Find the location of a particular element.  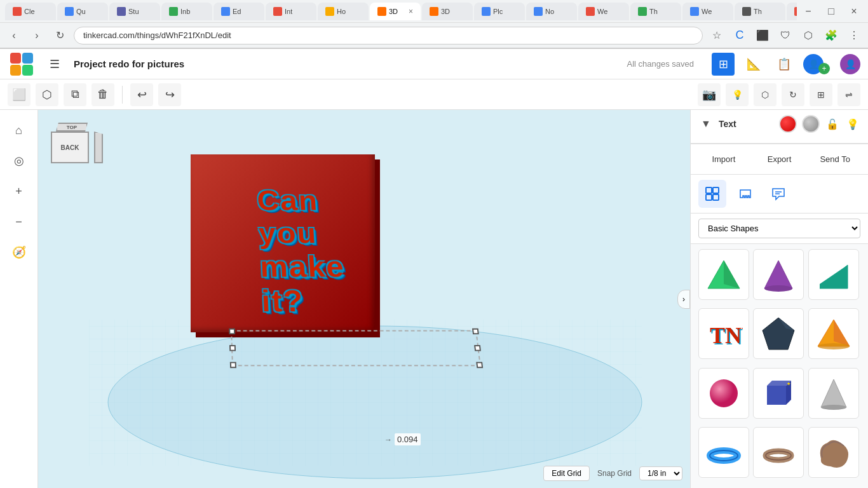

tab-strip: Cle Qu Stu Inb Ed Int is located at coordinates (401, 11).